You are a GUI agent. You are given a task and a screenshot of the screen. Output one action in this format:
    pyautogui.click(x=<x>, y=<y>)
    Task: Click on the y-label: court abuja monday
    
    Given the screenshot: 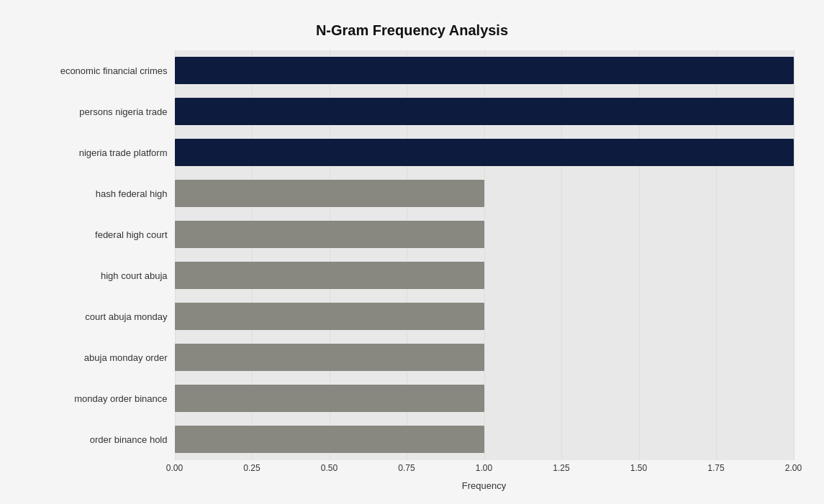 What is the action you would take?
    pyautogui.click(x=99, y=316)
    